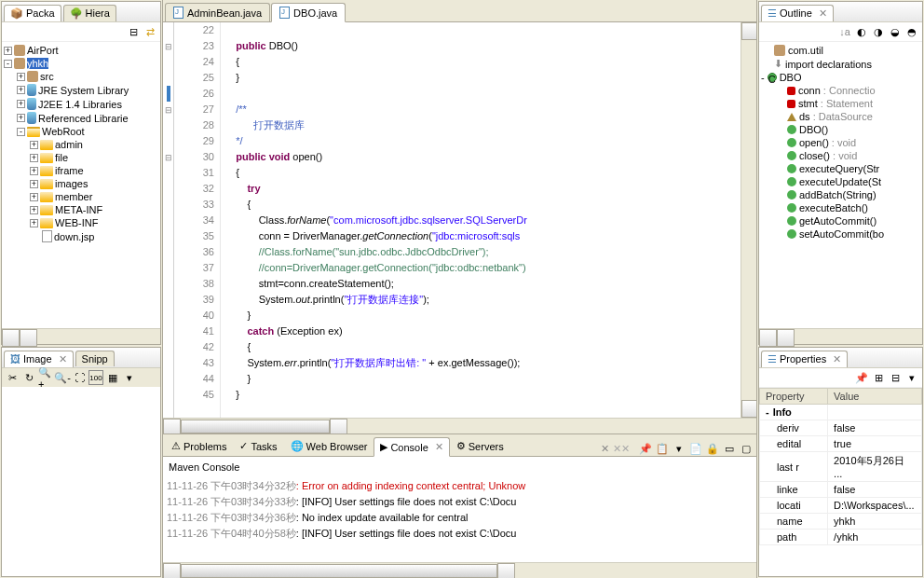  I want to click on tree-item: +AirPort, so click(81, 50).